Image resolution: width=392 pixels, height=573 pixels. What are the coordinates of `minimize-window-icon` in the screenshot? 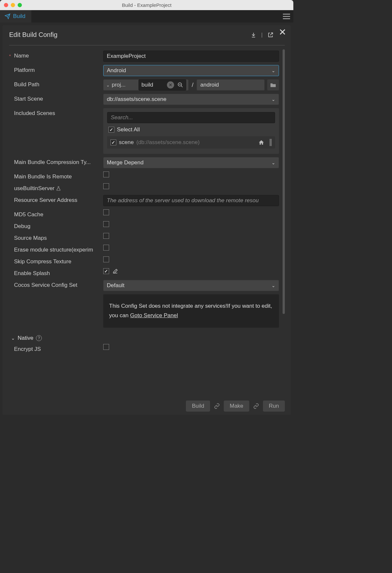 It's located at (13, 5).